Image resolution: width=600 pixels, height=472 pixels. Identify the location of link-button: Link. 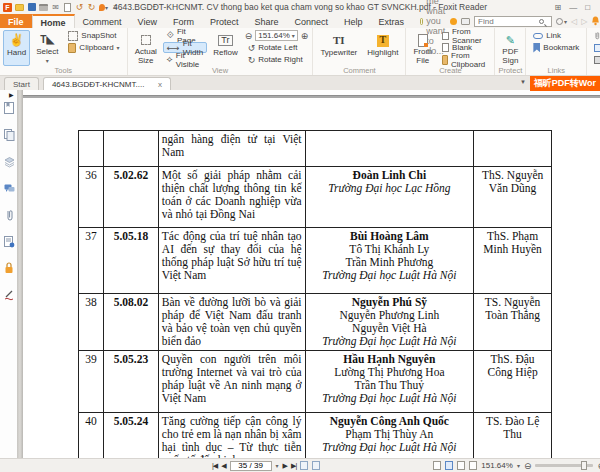
(556, 36).